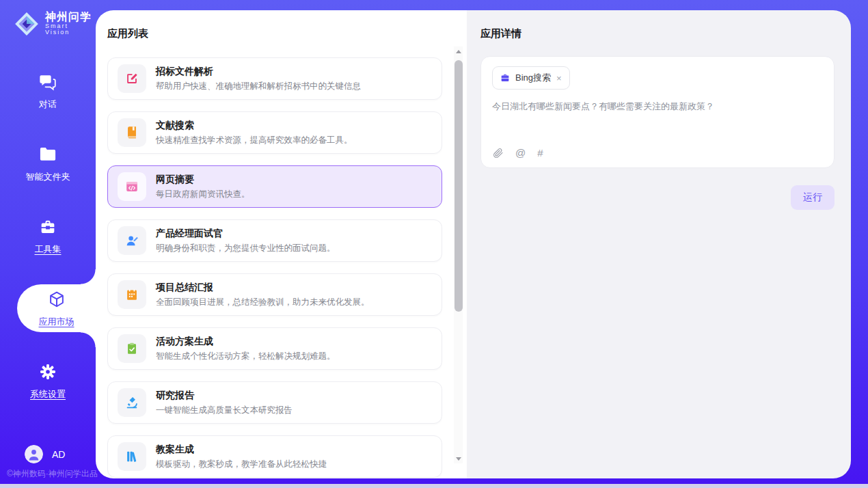 The width and height of the screenshot is (868, 488). Describe the element at coordinates (531, 78) in the screenshot. I see `tool-chip-bing-search: Bing搜索 ×` at that location.